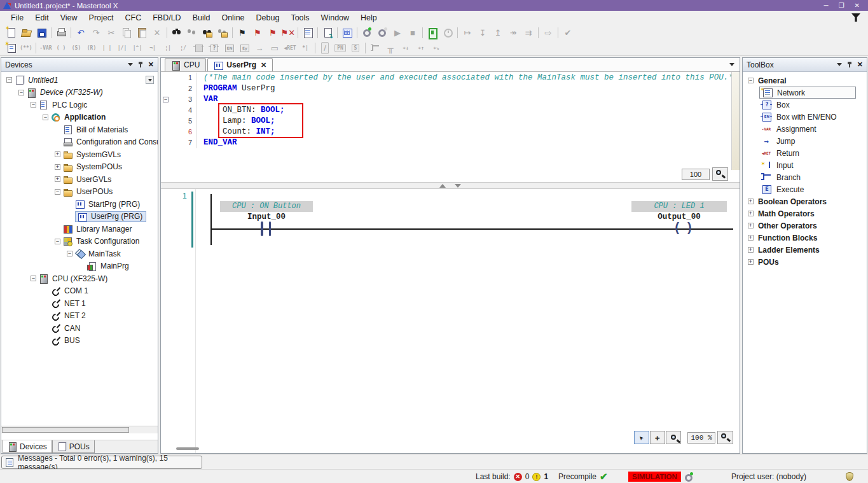 The height and width of the screenshot is (483, 868). What do you see at coordinates (805, 201) in the screenshot?
I see `toolbox-group-boolean-operators: + Boolean Operators` at bounding box center [805, 201].